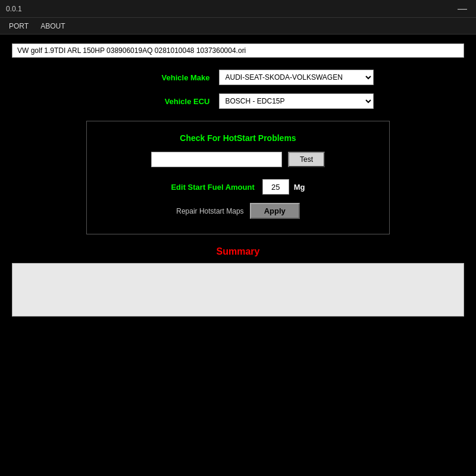  What do you see at coordinates (238, 77) in the screenshot?
I see `vehicle-make-row: Vehicle Make AUDI-SEAT-SKODA-VOLKSWAGEN` at bounding box center [238, 77].